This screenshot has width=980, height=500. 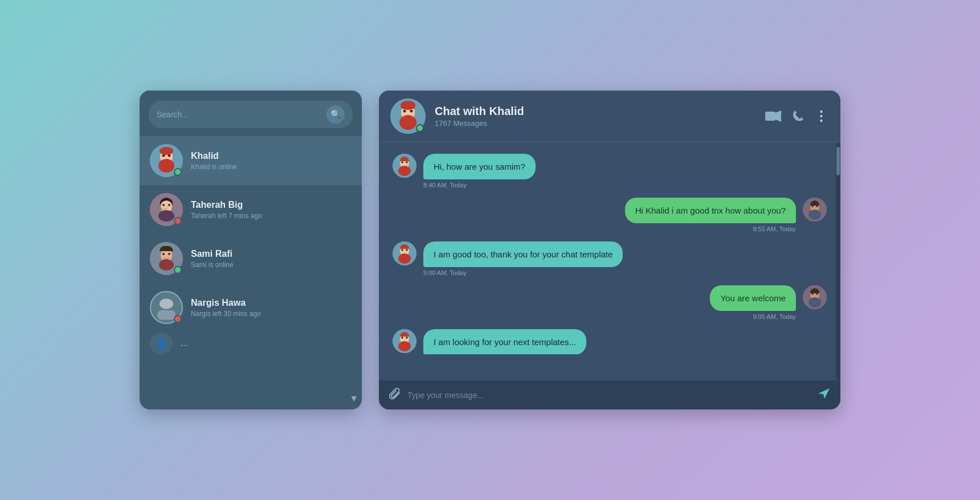 I want to click on contact-item-unknown: 👤 ..., so click(x=251, y=343).